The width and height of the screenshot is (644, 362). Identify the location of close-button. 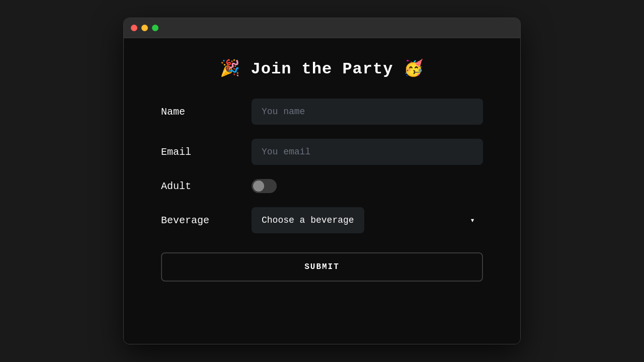
(134, 28).